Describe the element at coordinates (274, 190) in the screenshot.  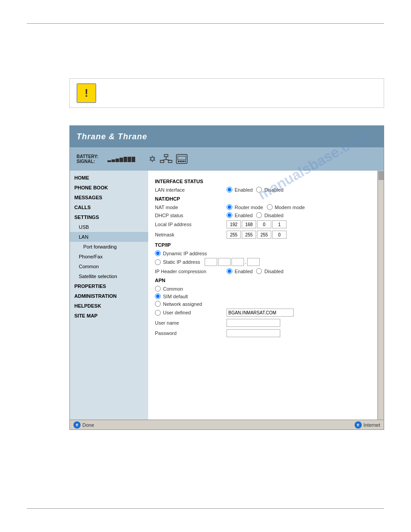
I see `lan-disabled-label: Disabled` at that location.